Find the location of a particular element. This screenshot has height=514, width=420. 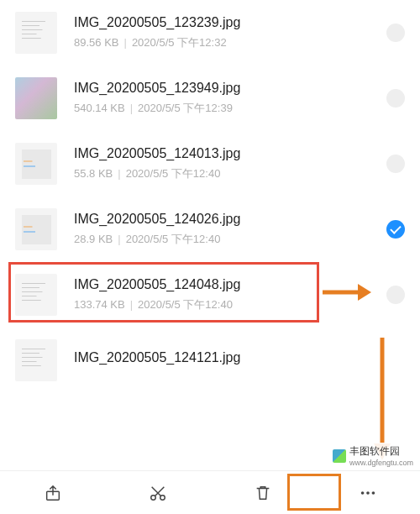

trash-icon is located at coordinates (263, 493).